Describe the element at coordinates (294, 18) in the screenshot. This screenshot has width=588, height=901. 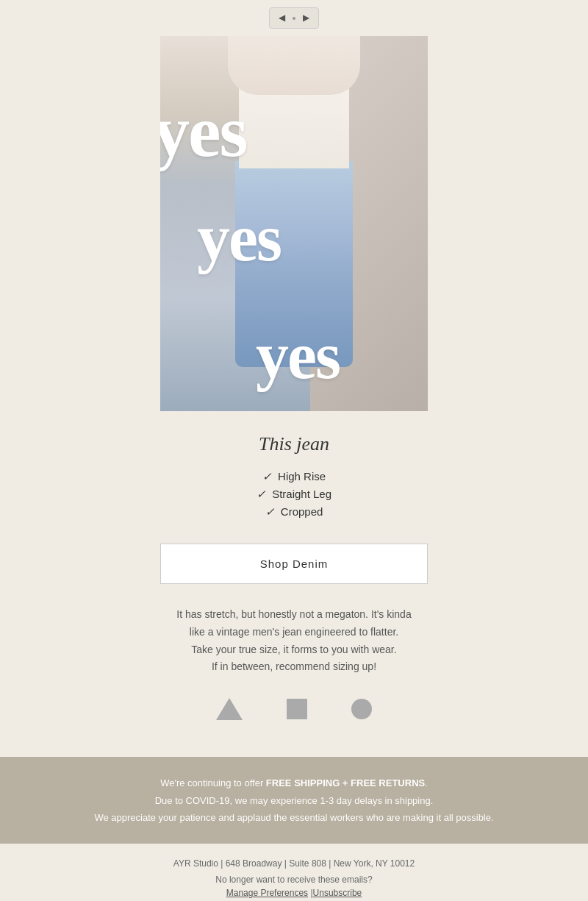
I see `nav-dot` at that location.